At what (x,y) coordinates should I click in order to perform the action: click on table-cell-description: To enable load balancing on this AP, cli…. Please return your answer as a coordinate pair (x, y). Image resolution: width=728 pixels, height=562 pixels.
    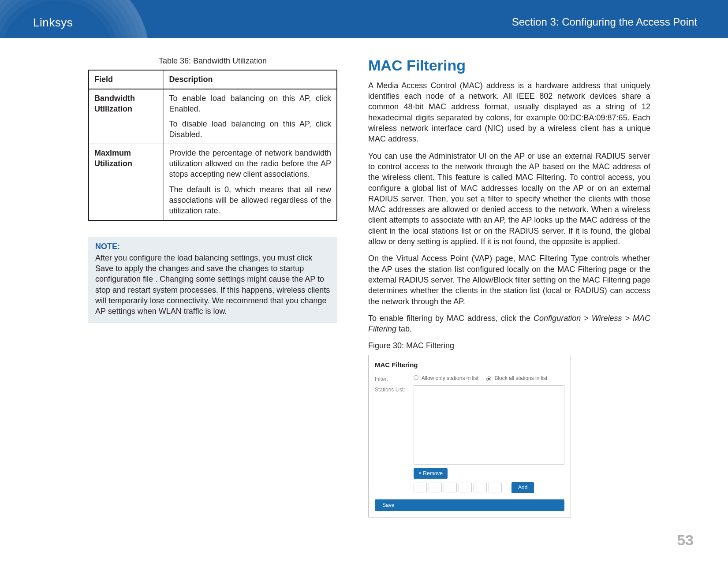
    Looking at the image, I should click on (250, 116).